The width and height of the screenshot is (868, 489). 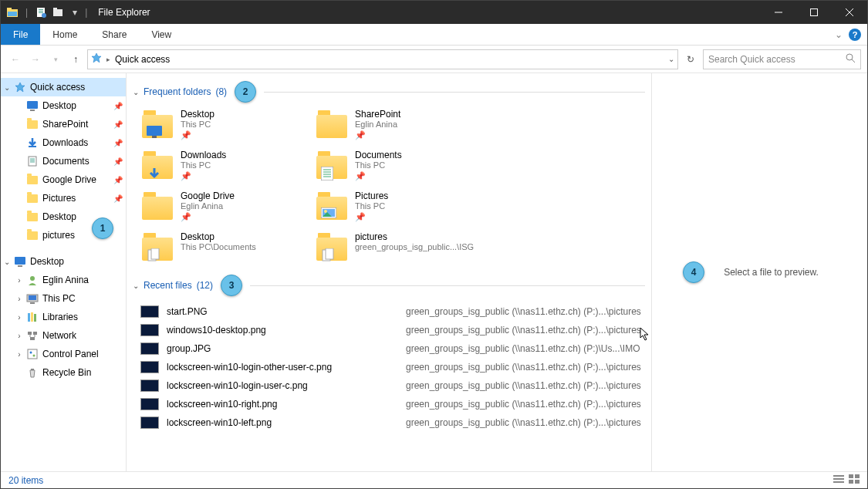 What do you see at coordinates (839, 480) in the screenshot?
I see `view-details-icon` at bounding box center [839, 480].